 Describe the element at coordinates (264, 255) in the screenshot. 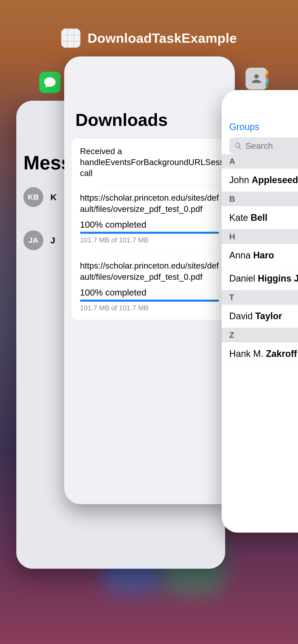

I see `contact-last-name: Haro` at that location.